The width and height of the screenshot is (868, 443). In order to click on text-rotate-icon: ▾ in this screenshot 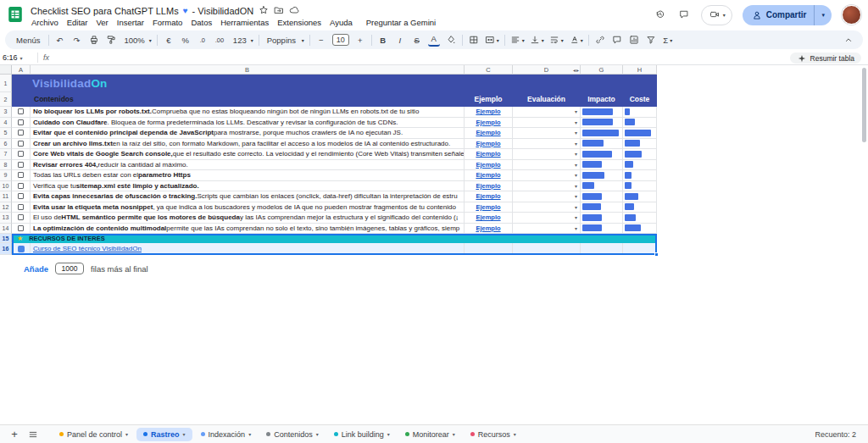, I will do `click(576, 40)`.